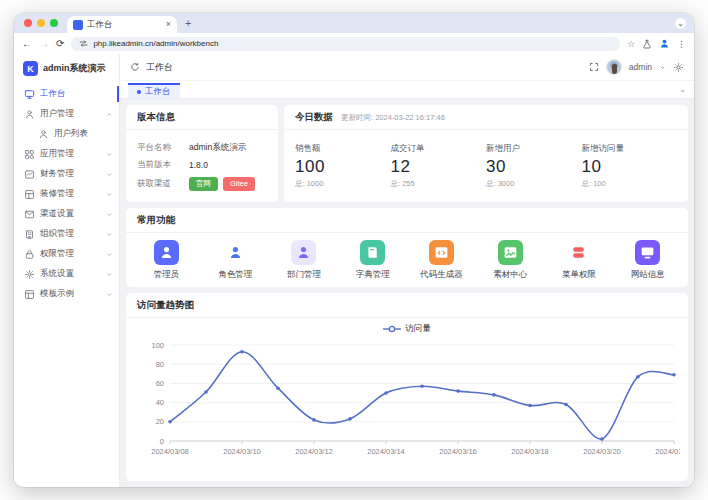  What do you see at coordinates (160, 384) in the screenshot?
I see `svg-text: 60` at bounding box center [160, 384].